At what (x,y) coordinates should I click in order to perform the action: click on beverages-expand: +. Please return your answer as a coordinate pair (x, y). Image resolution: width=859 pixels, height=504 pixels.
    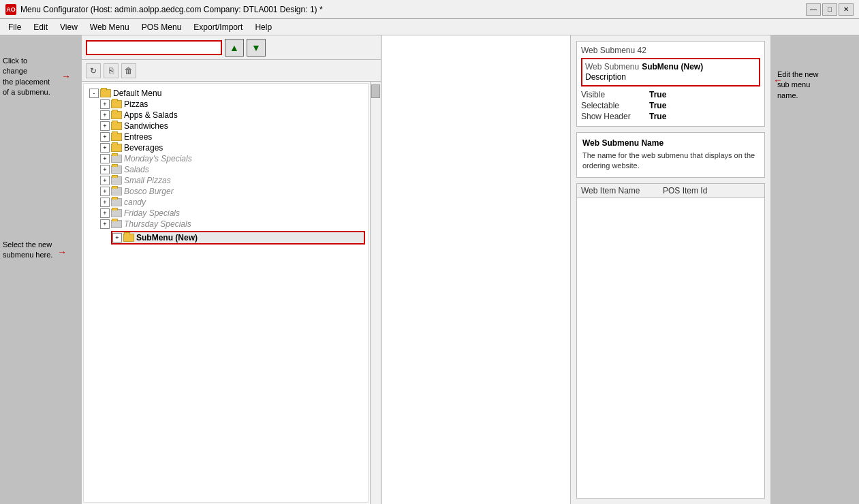
    Looking at the image, I should click on (105, 148).